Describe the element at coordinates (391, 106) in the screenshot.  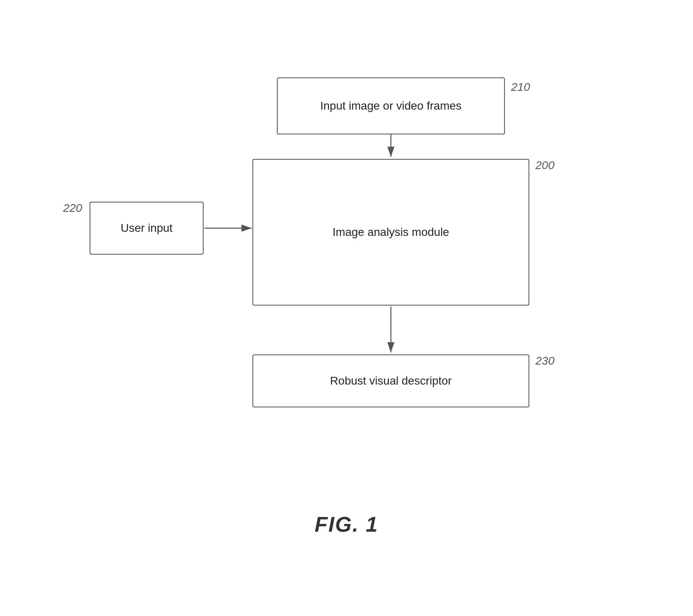
I see `input-image-label: Input image or video frames` at that location.